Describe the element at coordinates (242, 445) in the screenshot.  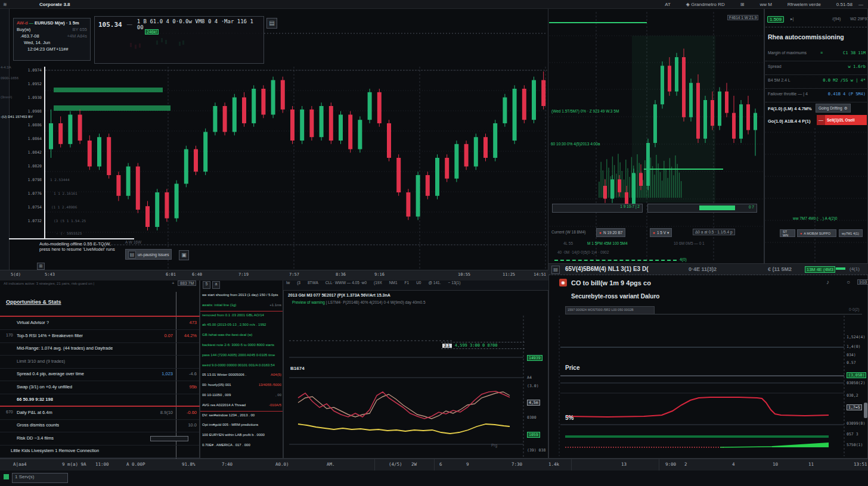
I see `journal-line: 0.70E# . AMERICA . 017 . 000` at that location.